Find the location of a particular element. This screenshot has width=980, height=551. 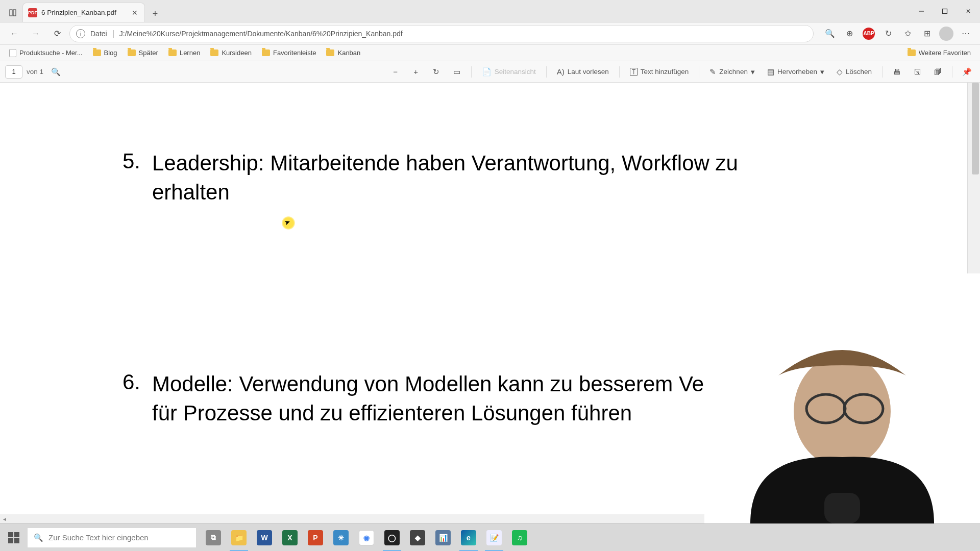

bookmark-label: Favoritenleiste is located at coordinates (295, 53).